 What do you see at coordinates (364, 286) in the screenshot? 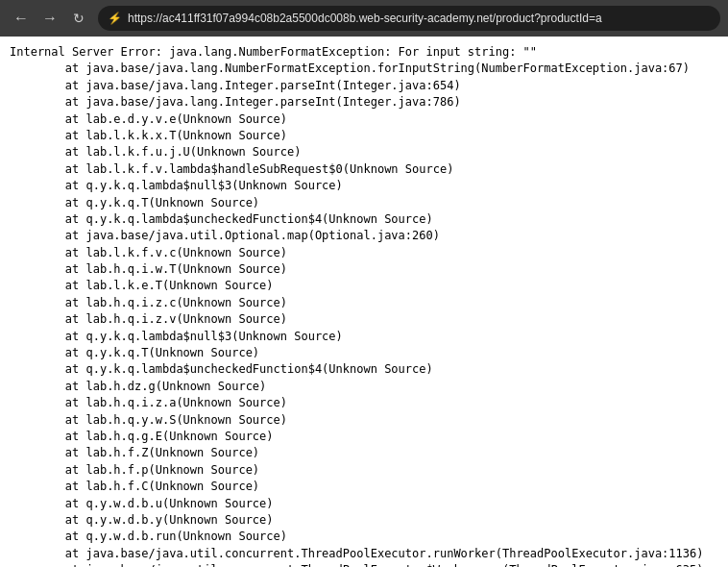
I see `error-line: at lab.l.k.e.T(Unknown Source)` at bounding box center [364, 286].